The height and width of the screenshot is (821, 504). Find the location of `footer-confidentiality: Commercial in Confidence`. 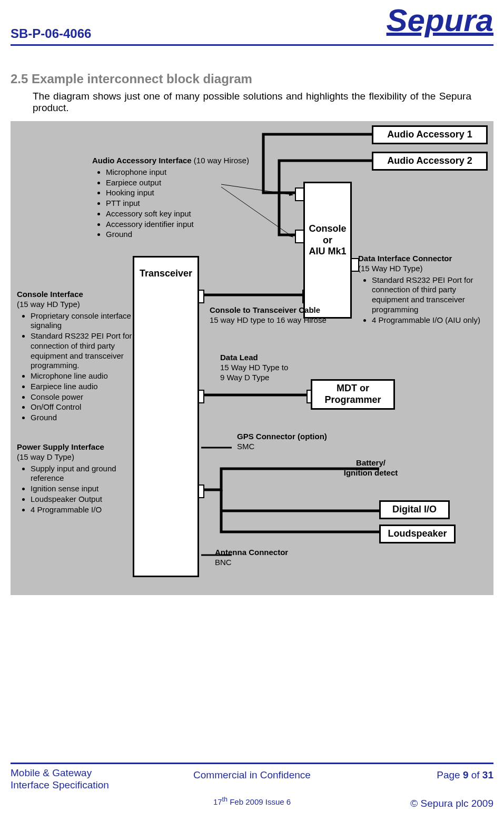

footer-confidentiality: Commercial in Confidence is located at coordinates (252, 775).